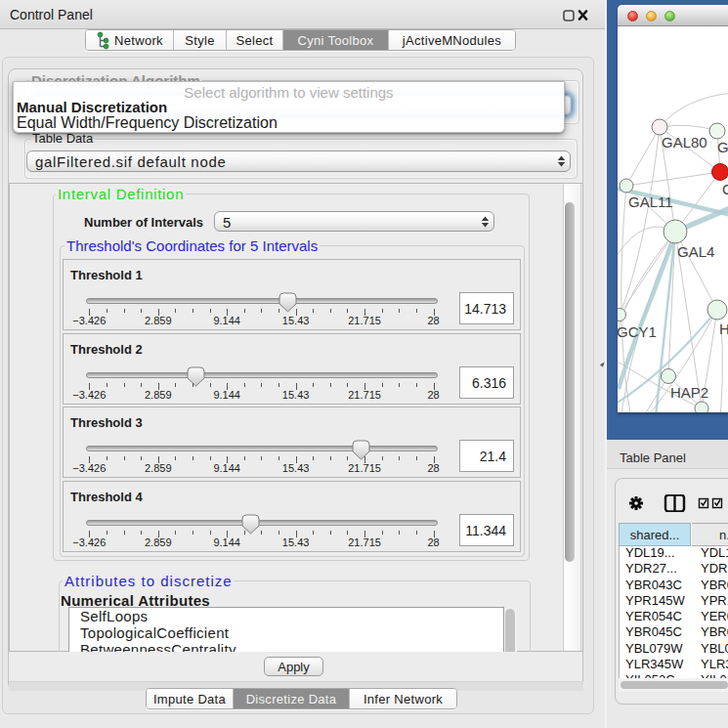  What do you see at coordinates (637, 332) in the screenshot?
I see `svg-text: GCY1` at bounding box center [637, 332].